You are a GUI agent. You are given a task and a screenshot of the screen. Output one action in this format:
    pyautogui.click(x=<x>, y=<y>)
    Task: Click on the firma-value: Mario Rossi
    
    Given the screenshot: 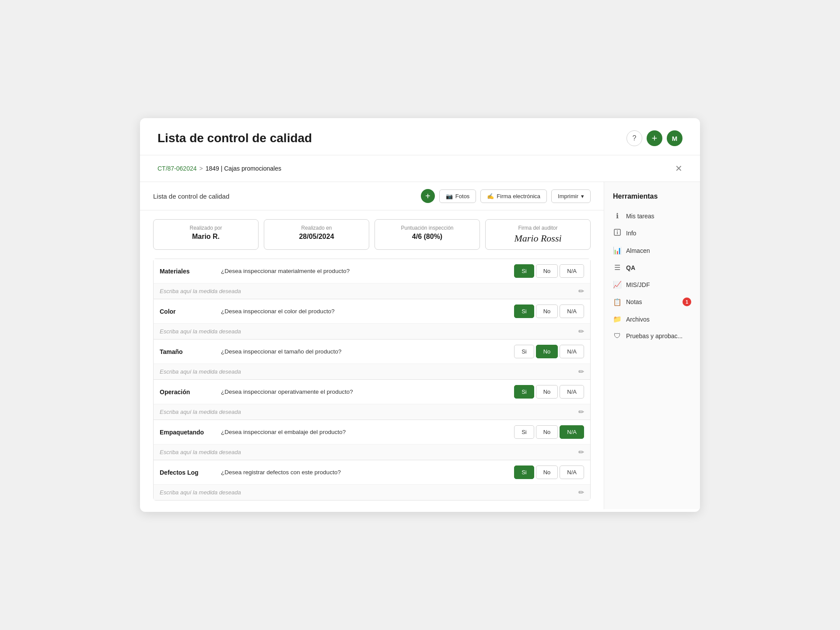 What is the action you would take?
    pyautogui.click(x=538, y=238)
    